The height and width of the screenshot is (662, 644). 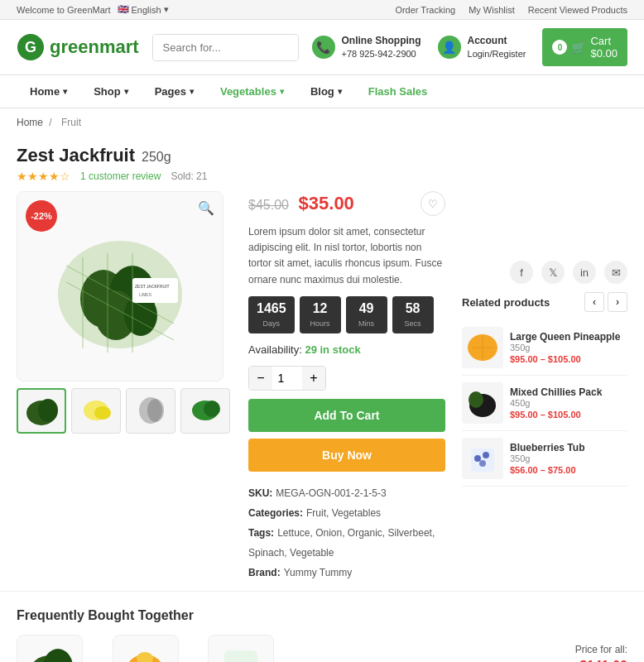 What do you see at coordinates (78, 47) in the screenshot?
I see `logo: G greenmart` at bounding box center [78, 47].